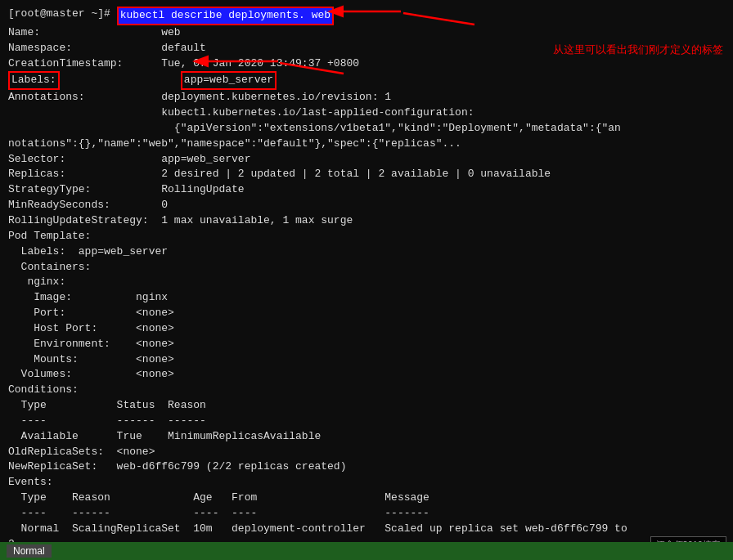 This screenshot has width=733, height=560. What do you see at coordinates (29, 551) in the screenshot?
I see `editor-mode-badge: Normal` at bounding box center [29, 551].